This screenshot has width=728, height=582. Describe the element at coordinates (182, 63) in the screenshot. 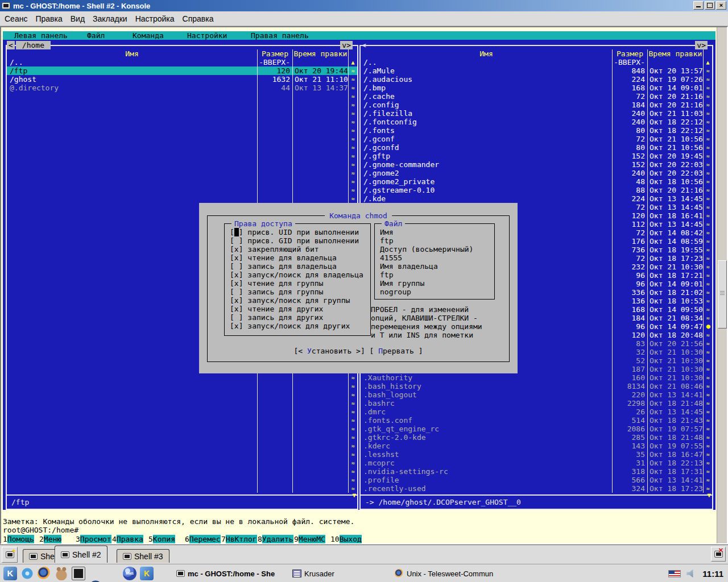

I see `file-row: /..-ВВЕРХ-▲` at that location.